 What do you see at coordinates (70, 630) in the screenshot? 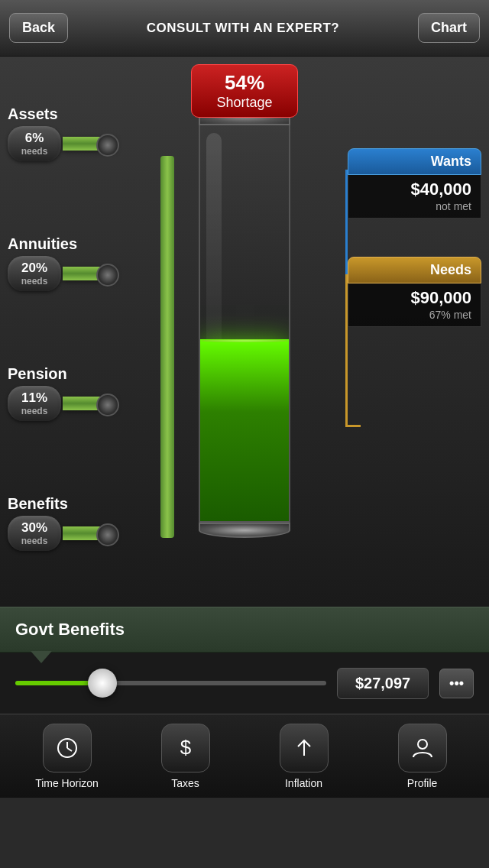
I see `govt-benefits-label: Govt Benefits` at bounding box center [70, 630].